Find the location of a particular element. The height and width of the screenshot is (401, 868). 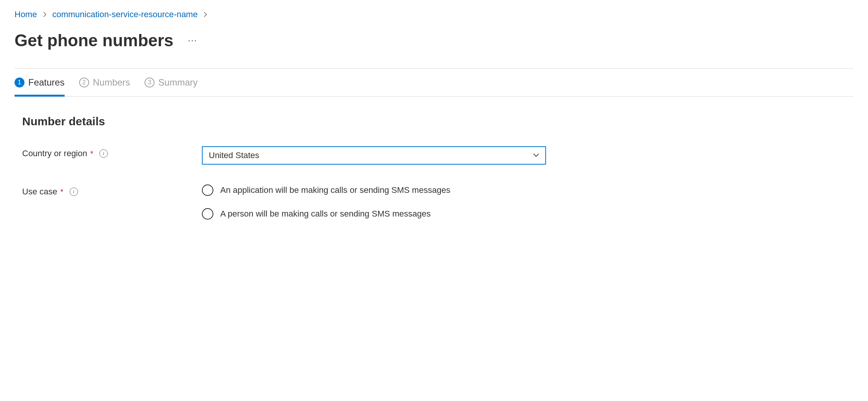

tab-numbers: 2 Numbers is located at coordinates (105, 87).